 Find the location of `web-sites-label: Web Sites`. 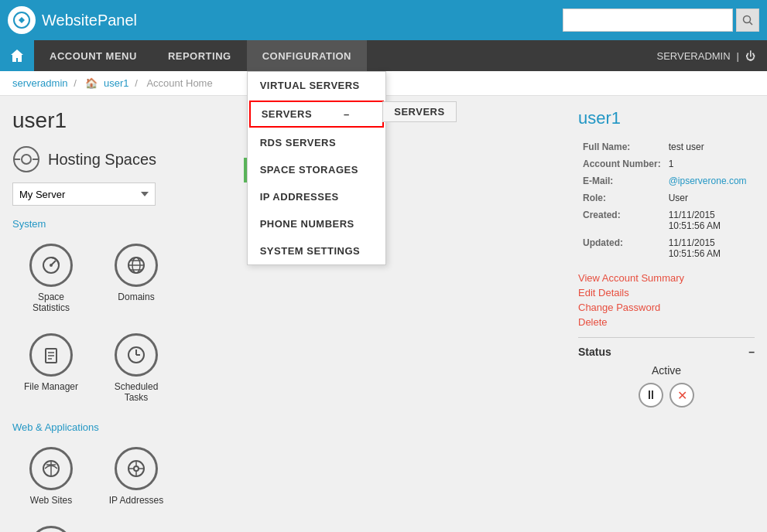

web-sites-label: Web Sites is located at coordinates (51, 500).